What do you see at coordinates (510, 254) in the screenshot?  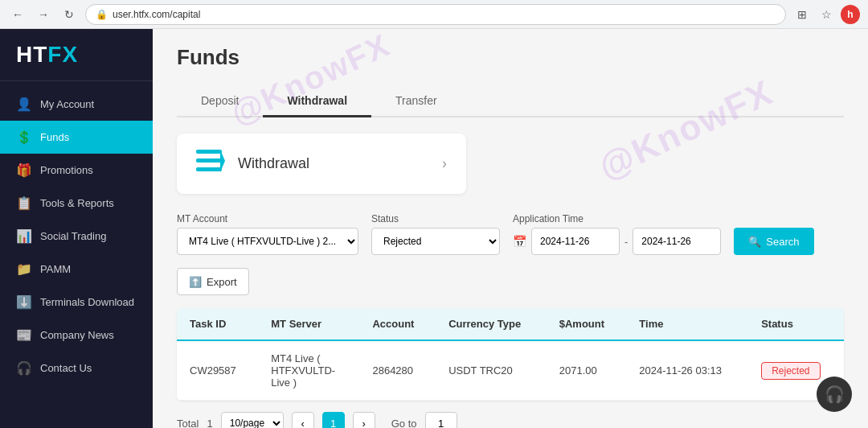 I see `filters-row: MT Account MT4 Live ( HTFXVULTD-Live ) 2…` at bounding box center [510, 254].